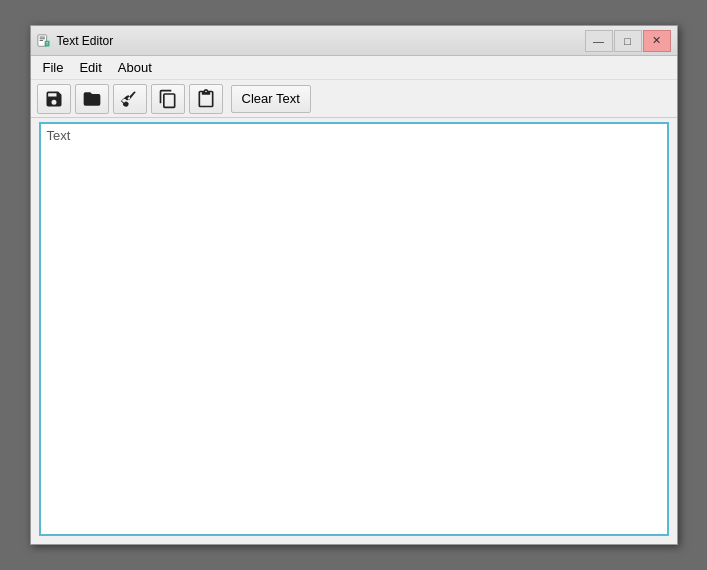 This screenshot has width=707, height=570. I want to click on window-title: Text Editor, so click(86, 41).